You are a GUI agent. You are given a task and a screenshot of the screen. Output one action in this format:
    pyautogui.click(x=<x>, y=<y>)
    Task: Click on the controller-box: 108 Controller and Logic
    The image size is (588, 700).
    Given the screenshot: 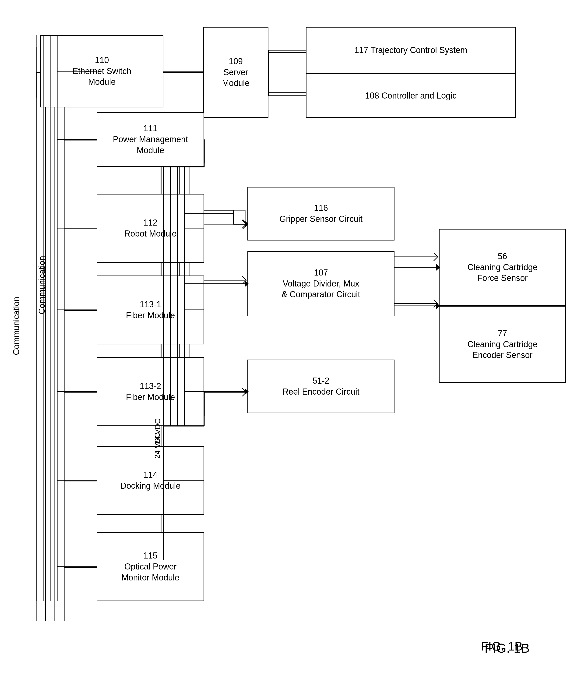 What is the action you would take?
    pyautogui.click(x=411, y=96)
    